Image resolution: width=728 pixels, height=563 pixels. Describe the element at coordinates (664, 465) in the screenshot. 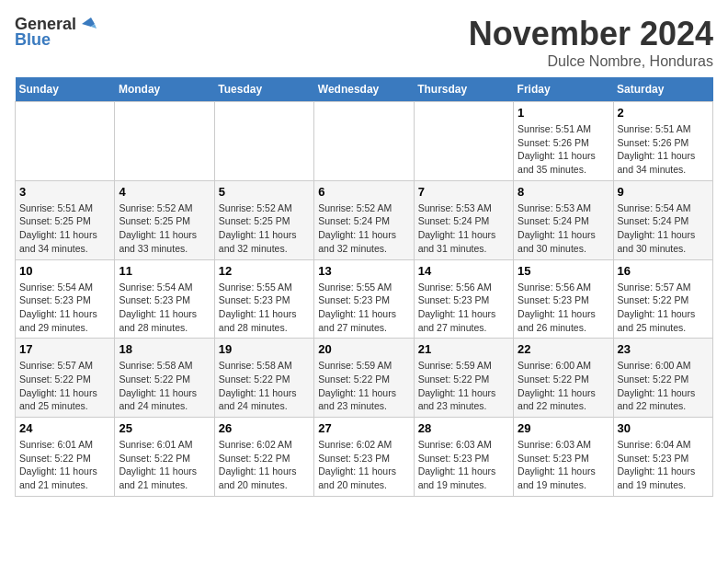

I see `day-info: Sunrise: 6:04 AM Sunset: 5:23 PM Dayligh…` at that location.